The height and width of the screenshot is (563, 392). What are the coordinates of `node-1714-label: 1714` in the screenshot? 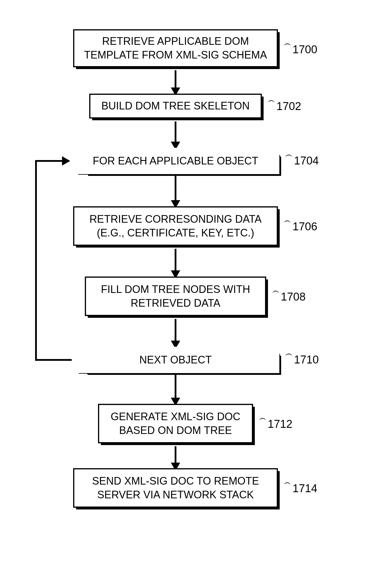 It's located at (305, 489).